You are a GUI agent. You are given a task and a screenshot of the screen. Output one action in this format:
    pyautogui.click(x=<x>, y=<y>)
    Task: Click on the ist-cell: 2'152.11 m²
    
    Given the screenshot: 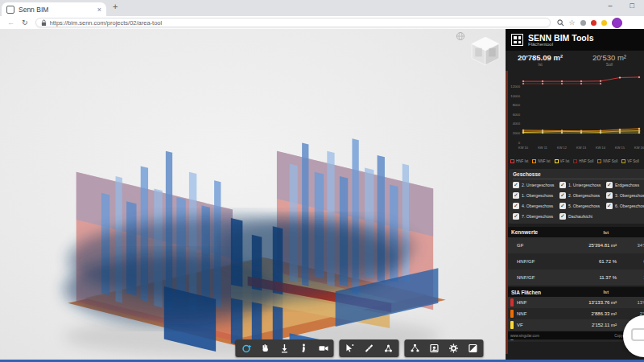 What is the action you would take?
    pyautogui.click(x=604, y=325)
    